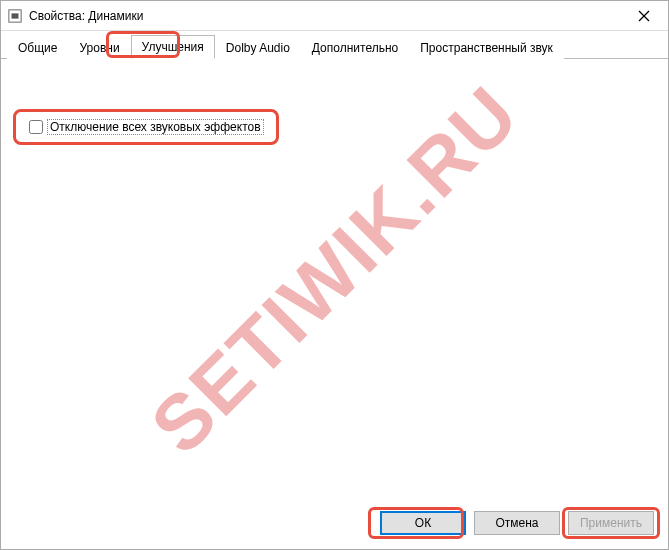 Image resolution: width=669 pixels, height=550 pixels. I want to click on tab-spatial: Пространственный звук, so click(486, 48).